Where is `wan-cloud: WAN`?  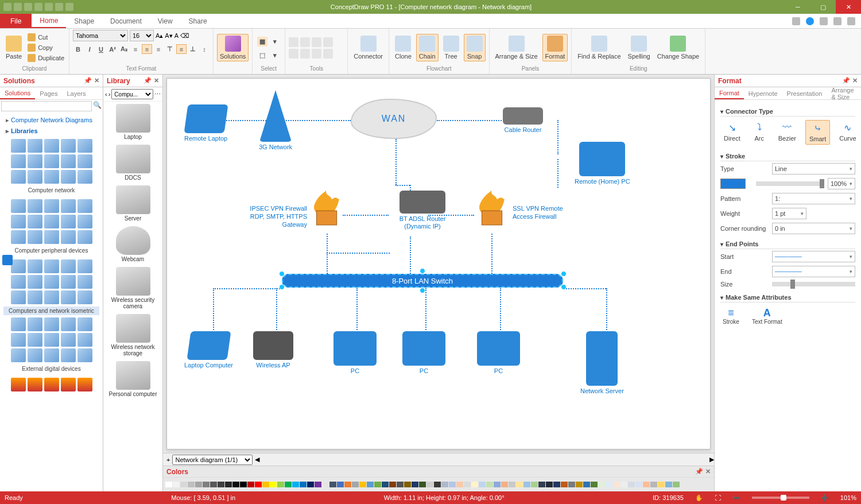 wan-cloud: WAN is located at coordinates (394, 119).